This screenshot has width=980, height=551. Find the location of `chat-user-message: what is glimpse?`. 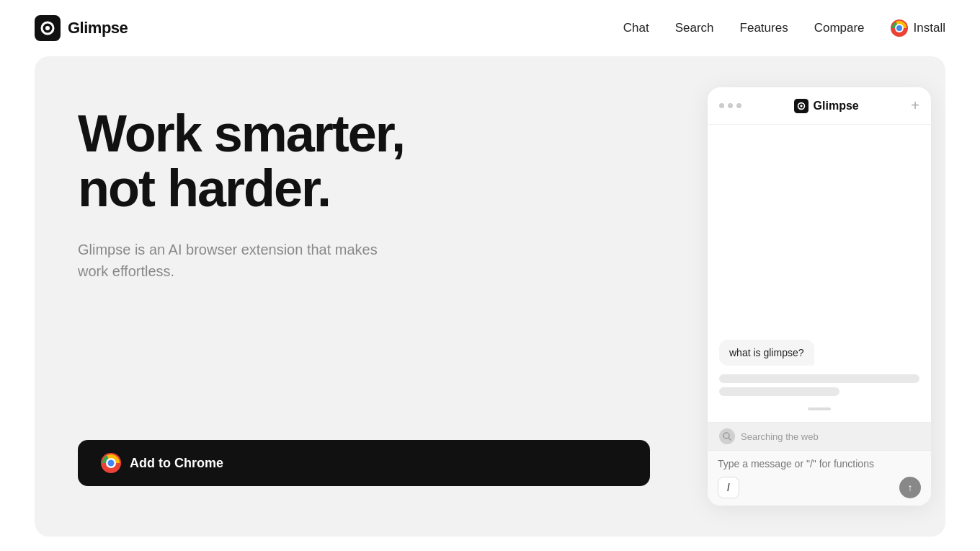

chat-user-message: what is glimpse? is located at coordinates (767, 353).